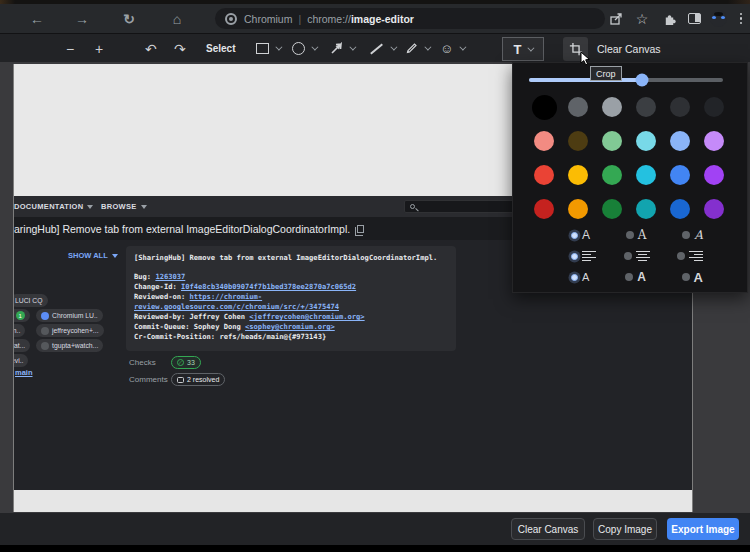 This screenshot has height=552, width=750. I want to click on site-info-icon, so click(231, 19).